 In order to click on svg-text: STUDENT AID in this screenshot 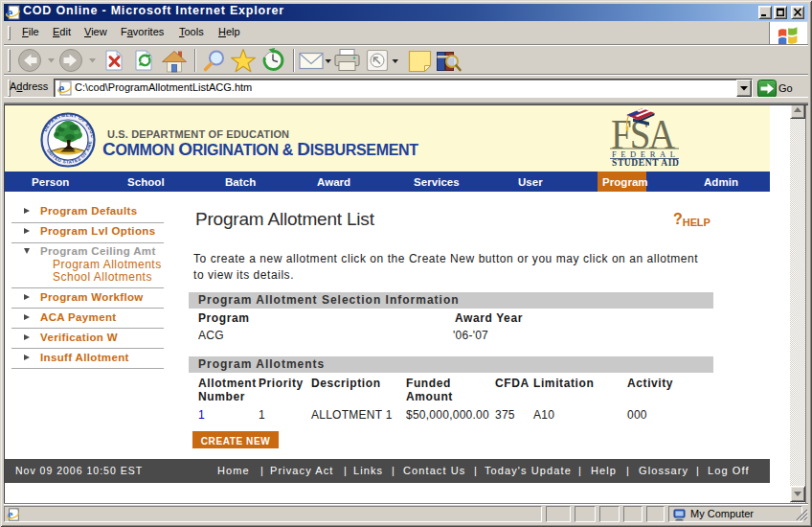, I will do `click(645, 163)`.